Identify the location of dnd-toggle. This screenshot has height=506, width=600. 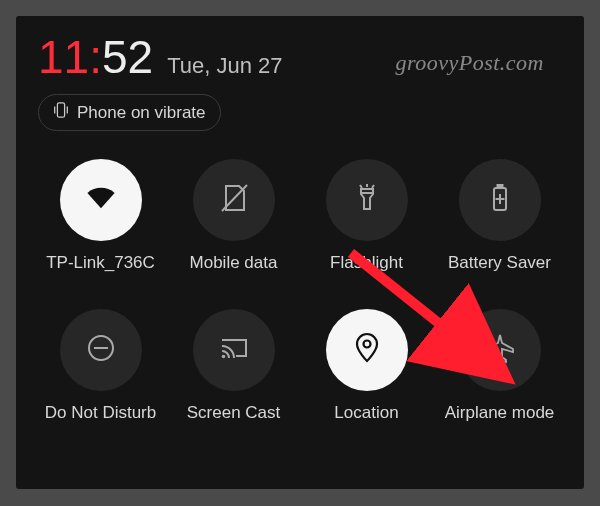
(101, 350).